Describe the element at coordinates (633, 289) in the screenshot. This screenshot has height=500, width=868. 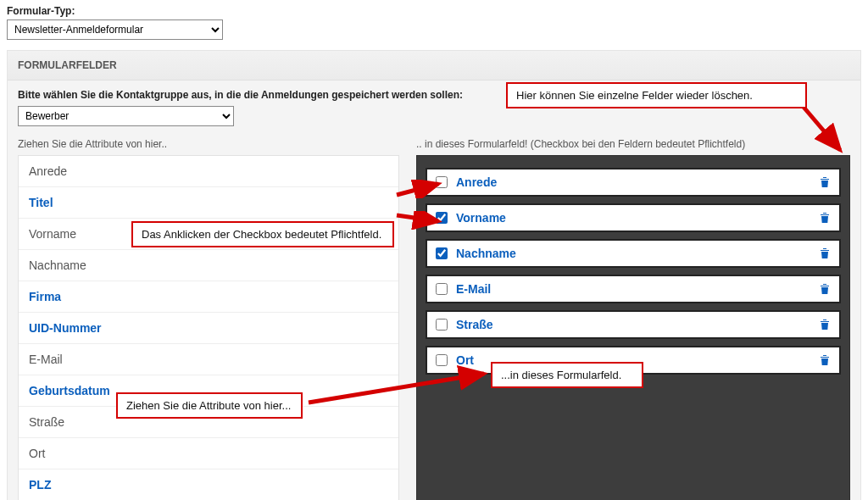
I see `dest-item: E-Mail` at that location.